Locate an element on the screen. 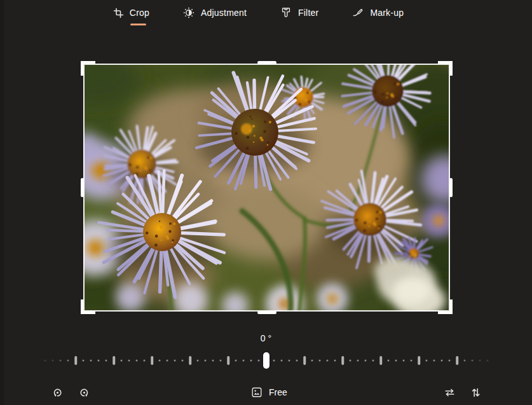 The image size is (532, 405). rotate-left-button is located at coordinates (57, 392).